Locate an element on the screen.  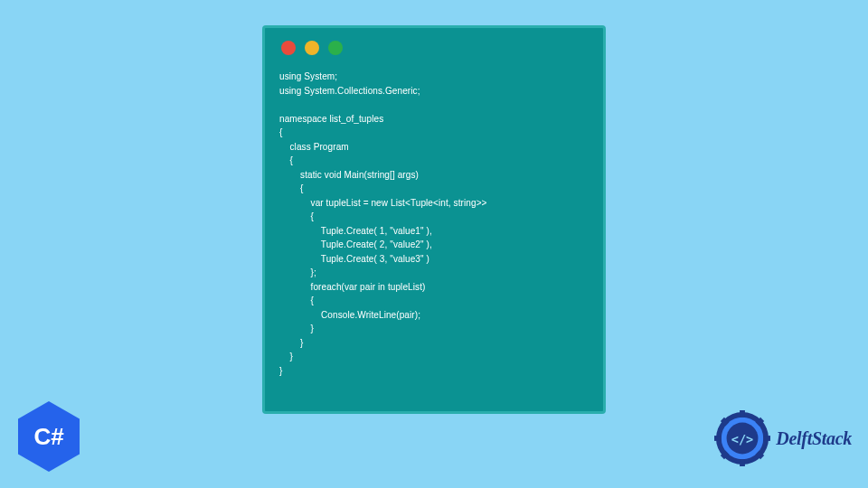
code-line: namespace list_of_tuples is located at coordinates (331, 119).